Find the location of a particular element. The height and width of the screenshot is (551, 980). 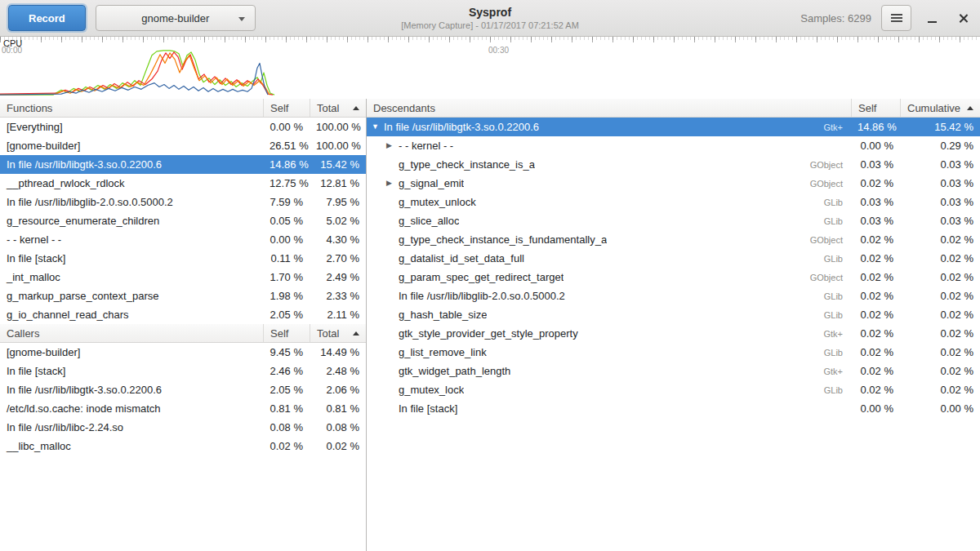

function-row: In file /usr/lib/libglib-2.0.so.0.5000.2… is located at coordinates (183, 202).